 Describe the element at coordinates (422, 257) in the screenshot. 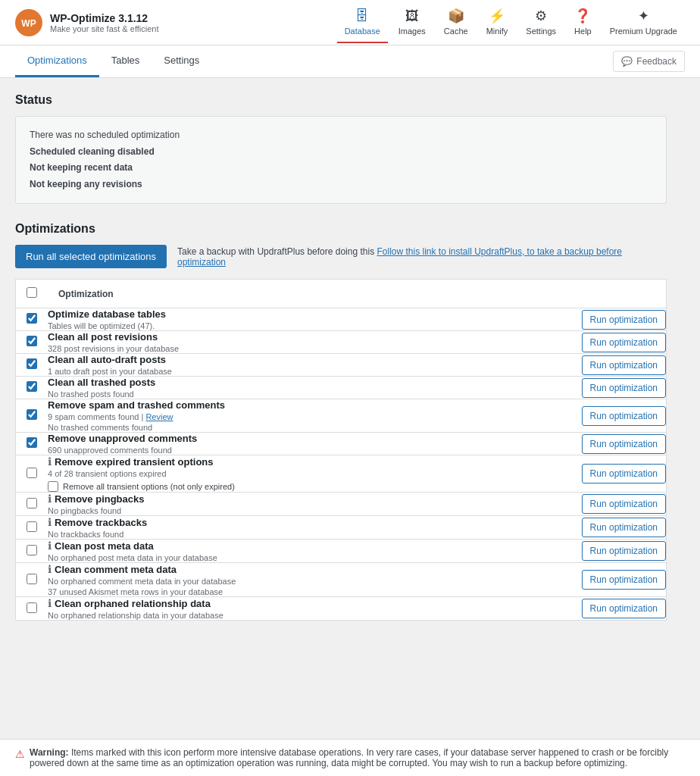

I see `backup-note: Take a backup with UpdraftPlus before do…` at that location.